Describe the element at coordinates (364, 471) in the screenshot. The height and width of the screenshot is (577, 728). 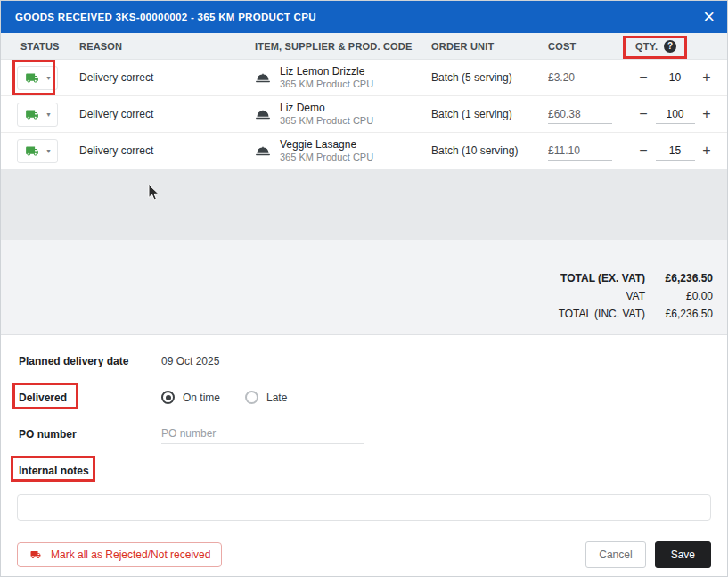
I see `internal-notes-row: Internal notes` at that location.